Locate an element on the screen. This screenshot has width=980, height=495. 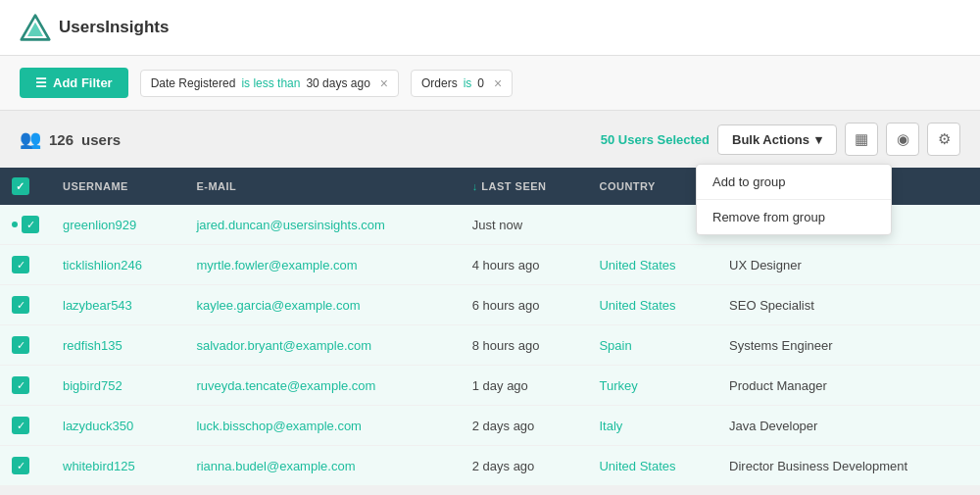
settings-icon: ⚙ is located at coordinates (945, 139).